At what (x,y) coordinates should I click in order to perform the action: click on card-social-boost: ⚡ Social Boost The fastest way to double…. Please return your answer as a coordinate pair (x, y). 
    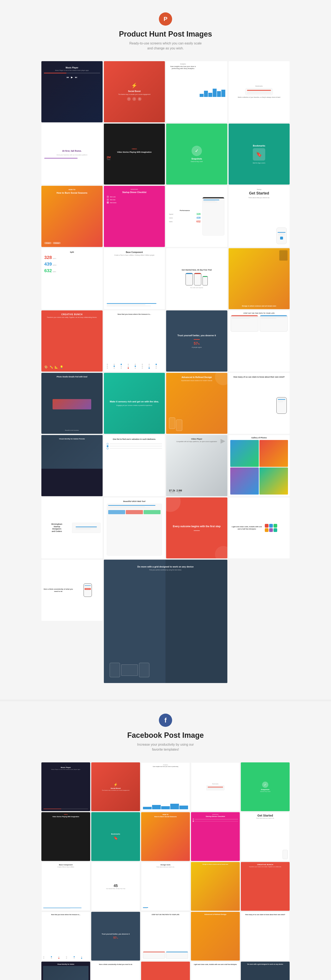
    Looking at the image, I should click on (134, 92).